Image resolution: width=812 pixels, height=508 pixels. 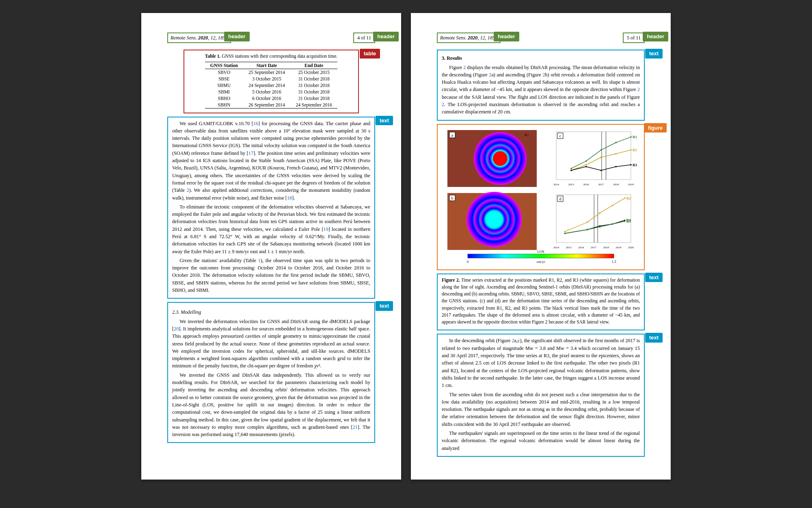 What do you see at coordinates (586, 185) in the screenshot?
I see `svg-text: 2016` at bounding box center [586, 185].